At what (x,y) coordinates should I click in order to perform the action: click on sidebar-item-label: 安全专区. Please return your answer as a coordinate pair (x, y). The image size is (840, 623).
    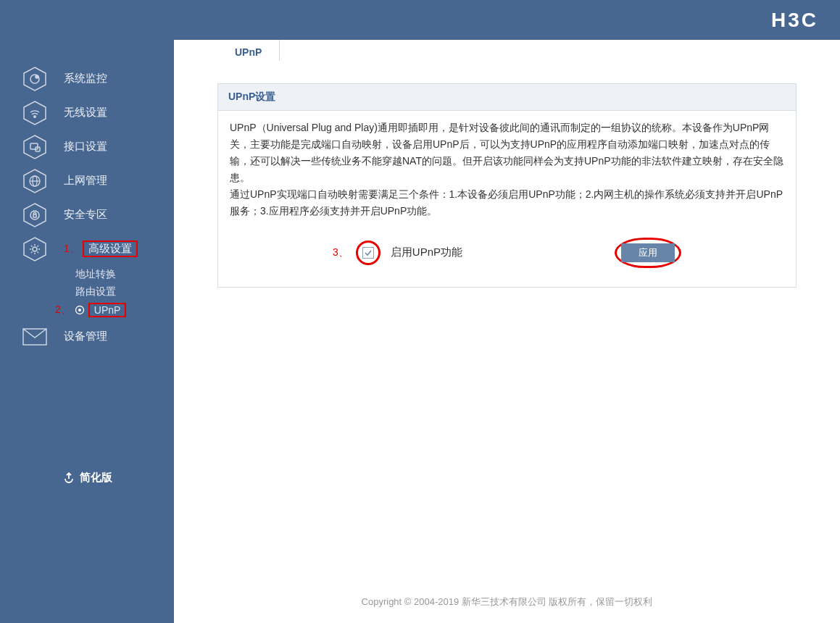
    Looking at the image, I should click on (86, 214).